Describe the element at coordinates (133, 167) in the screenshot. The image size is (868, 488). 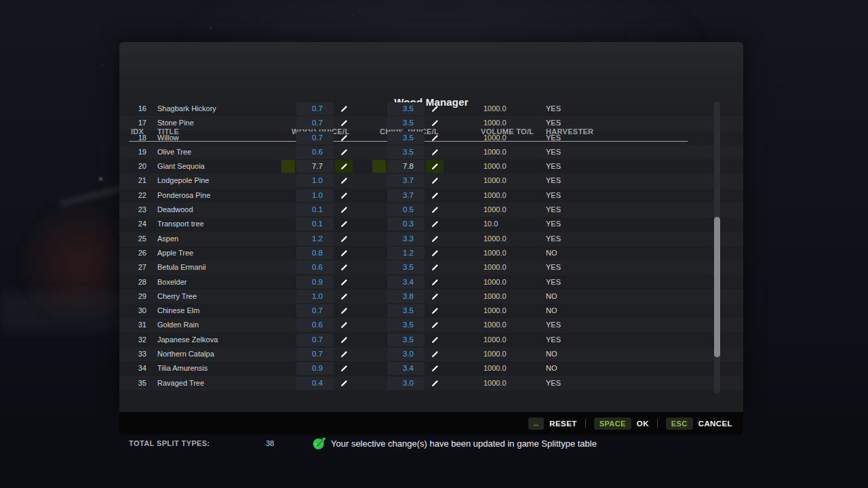
I see `row-idx: 20` at that location.